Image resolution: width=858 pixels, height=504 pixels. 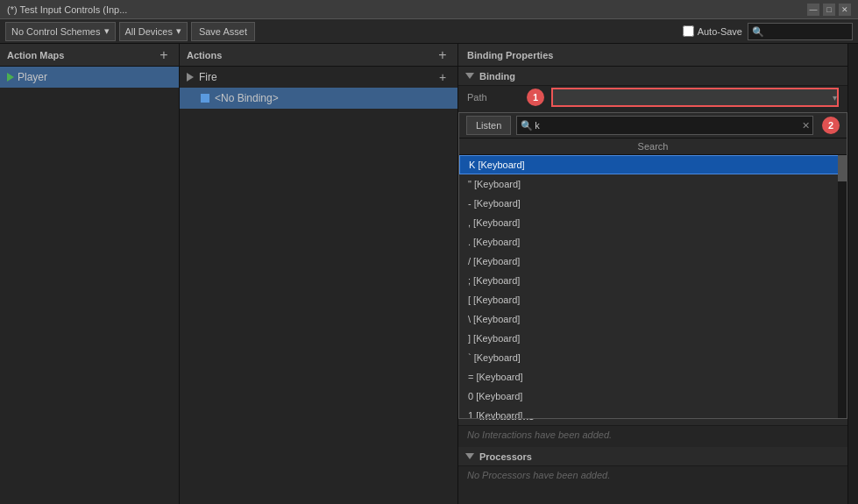 What do you see at coordinates (510, 55) in the screenshot?
I see `binding-panel-title: Binding Properties` at bounding box center [510, 55].